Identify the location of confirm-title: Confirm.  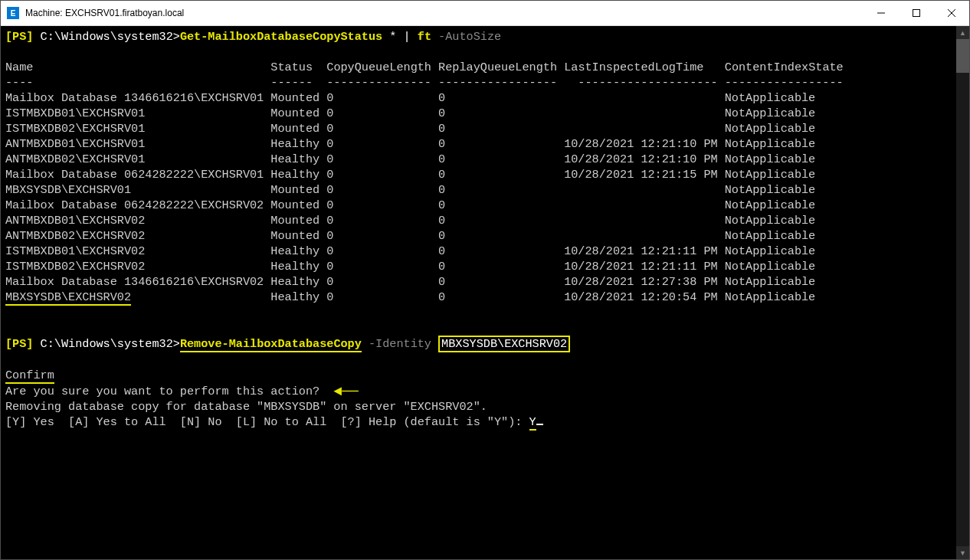
(30, 376).